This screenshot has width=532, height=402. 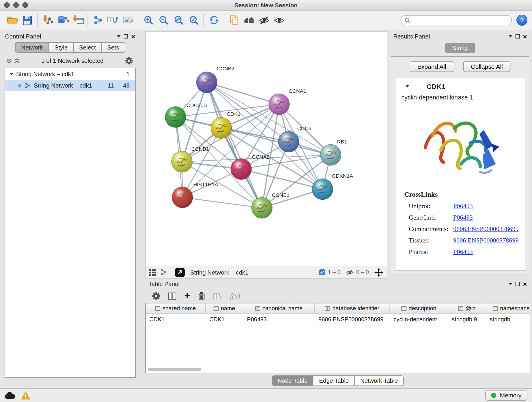 What do you see at coordinates (16, 5) in the screenshot?
I see `minimize-window-button` at bounding box center [16, 5].